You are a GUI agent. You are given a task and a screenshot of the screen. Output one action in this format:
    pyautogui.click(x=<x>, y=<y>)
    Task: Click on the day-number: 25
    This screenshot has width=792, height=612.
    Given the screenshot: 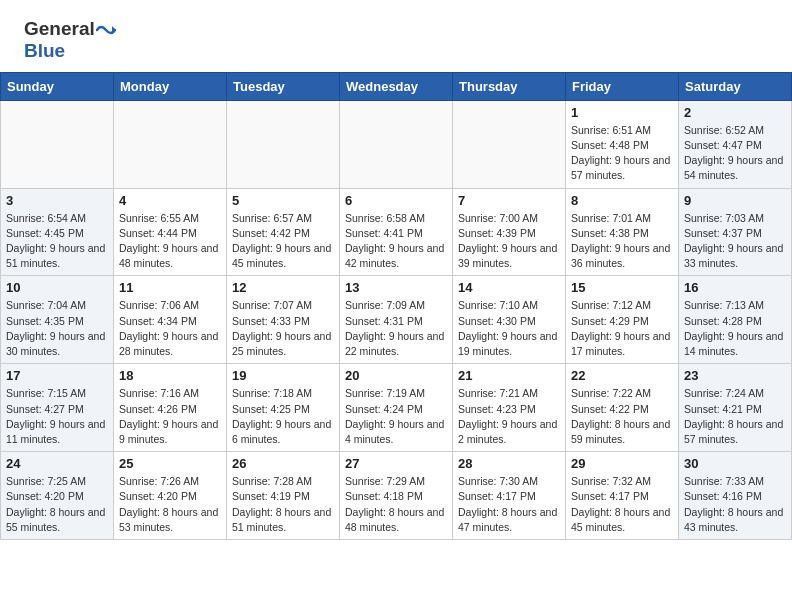 What is the action you would take?
    pyautogui.click(x=170, y=464)
    